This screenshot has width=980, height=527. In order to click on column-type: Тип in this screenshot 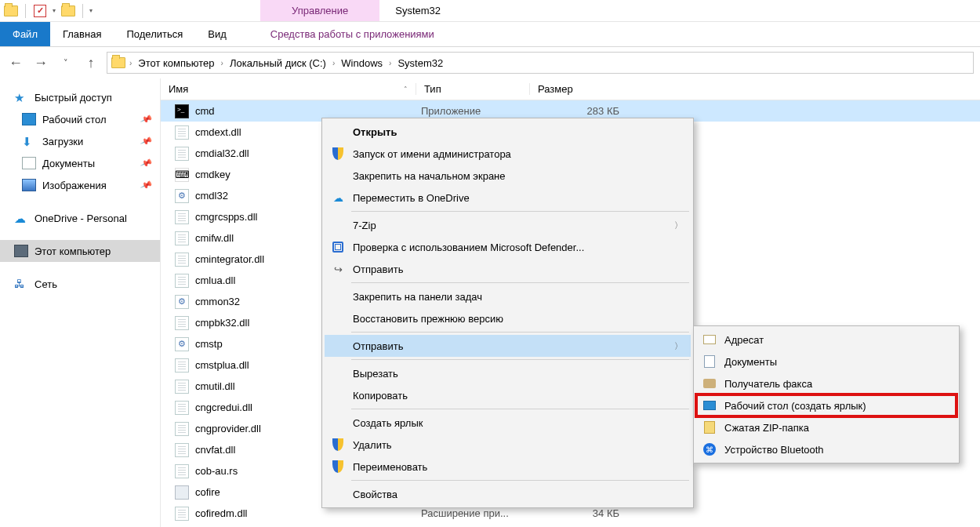, I will do `click(472, 89)`.